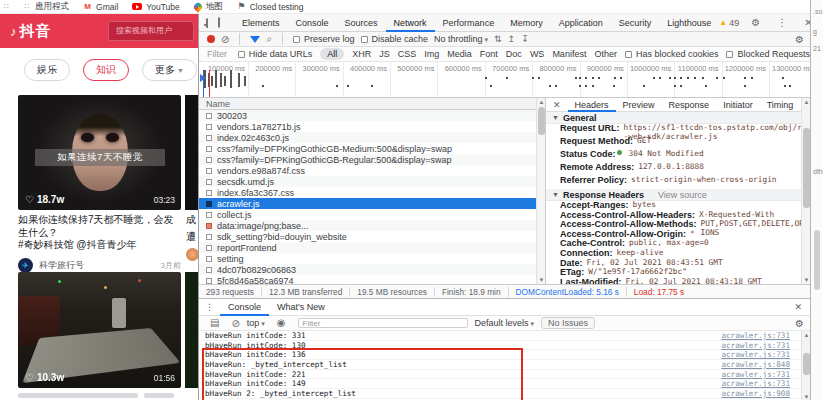 Image resolution: width=823 pixels, height=400 pixels. I want to click on search-icon: ⌕, so click(269, 39).